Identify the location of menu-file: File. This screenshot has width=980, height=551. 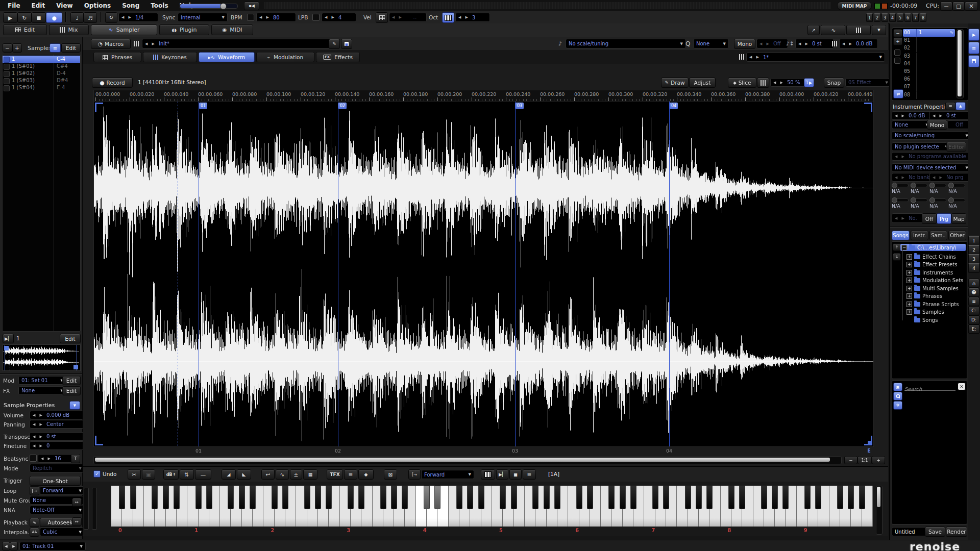
(14, 6).